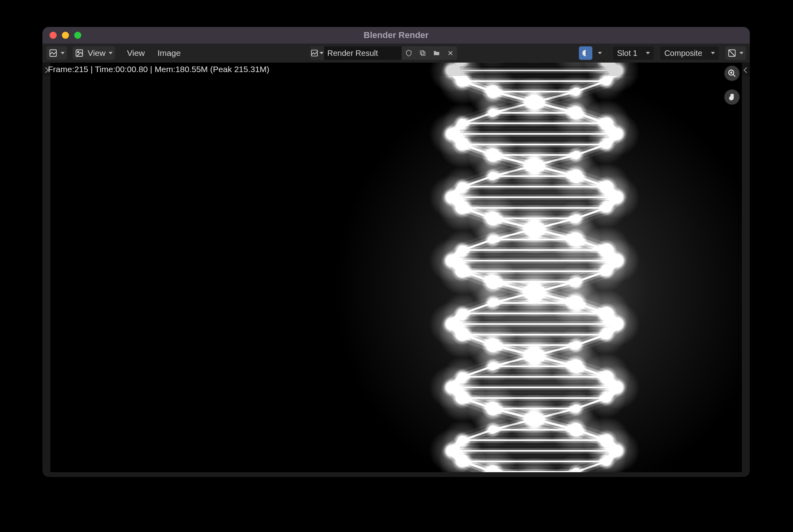 This screenshot has width=793, height=532. What do you see at coordinates (79, 53) in the screenshot?
I see `image-mode-icon` at bounding box center [79, 53].